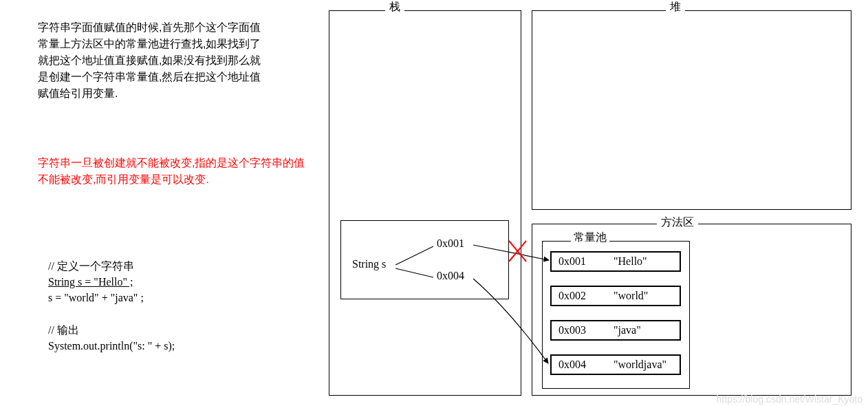 The image size is (868, 406). Describe the element at coordinates (395, 7) in the screenshot. I see `stack-label: 栈` at that location.